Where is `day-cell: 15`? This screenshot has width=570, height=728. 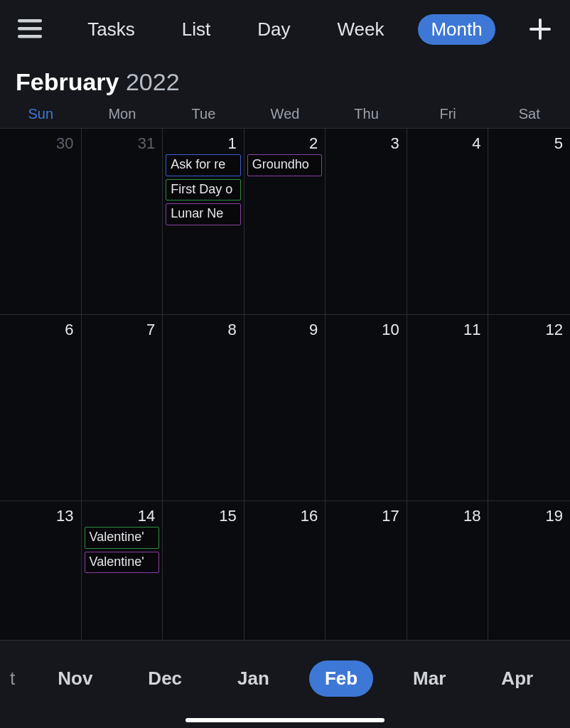
day-cell: 15 is located at coordinates (203, 571).